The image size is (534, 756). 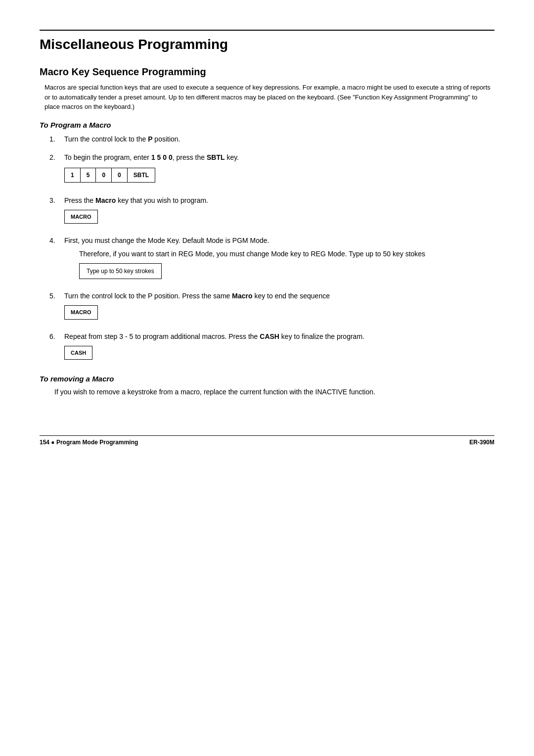 I want to click on step-6-num: 6., so click(x=57, y=336).